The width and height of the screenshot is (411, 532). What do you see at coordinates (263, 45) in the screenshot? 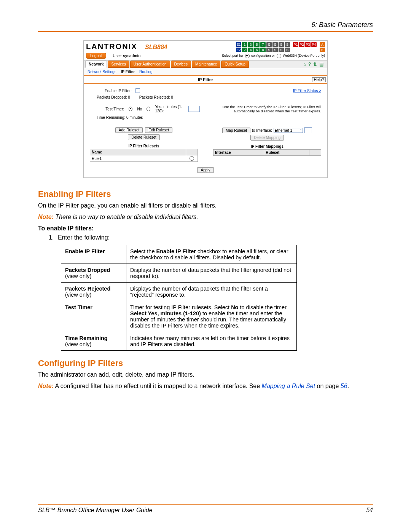
I see `port-7: 7` at bounding box center [263, 45].